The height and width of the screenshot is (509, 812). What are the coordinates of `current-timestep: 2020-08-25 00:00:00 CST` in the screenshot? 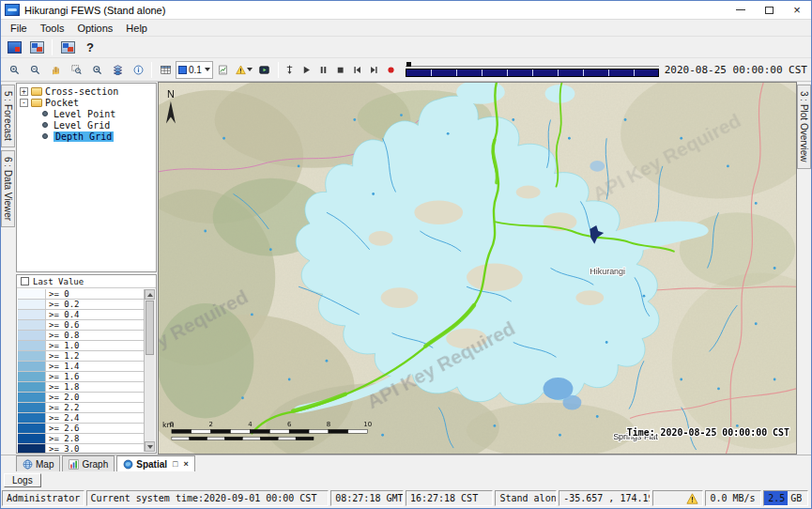 It's located at (736, 69).